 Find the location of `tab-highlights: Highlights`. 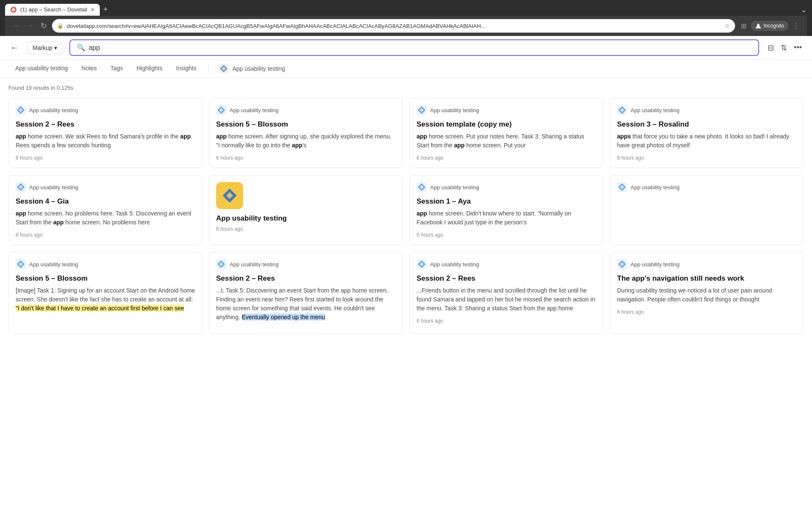

tab-highlights: Highlights is located at coordinates (150, 69).